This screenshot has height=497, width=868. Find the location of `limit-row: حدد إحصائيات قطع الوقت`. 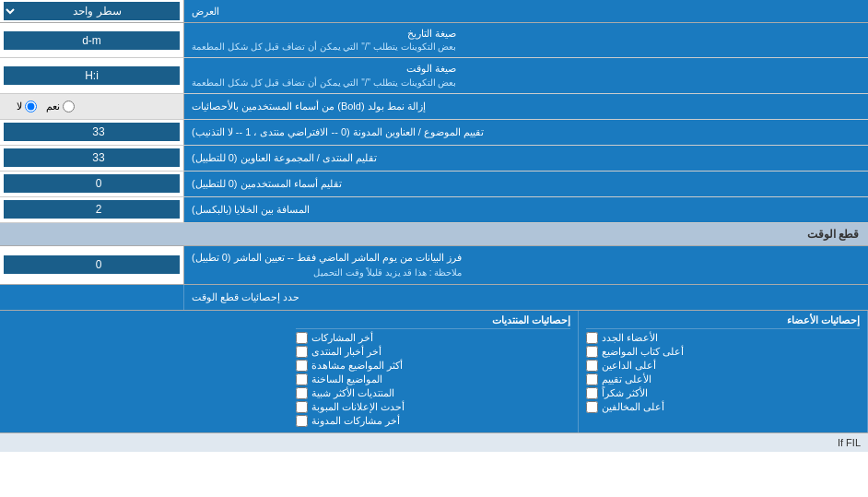

limit-row: حدد إحصائيات قطع الوقت is located at coordinates (434, 298).